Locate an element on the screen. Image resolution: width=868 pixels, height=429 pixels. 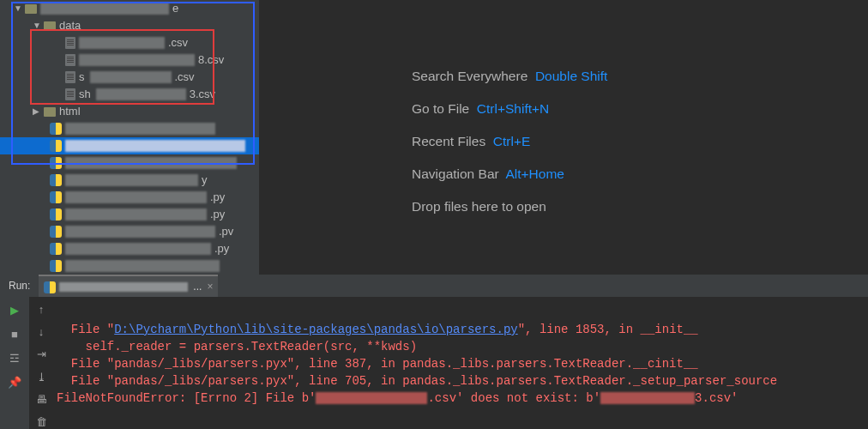
soft-wrap-button: ⇥ is located at coordinates (41, 354).